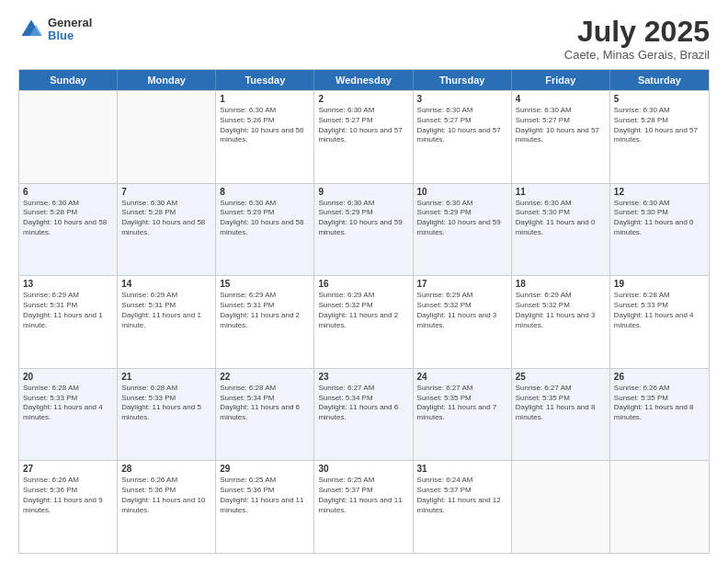 The width and height of the screenshot is (728, 563). What do you see at coordinates (364, 415) in the screenshot?
I see `calendar-cell: 23Sunrise: 6:27 AM Sunset: 5:34 PM Dayli…` at bounding box center [364, 415].